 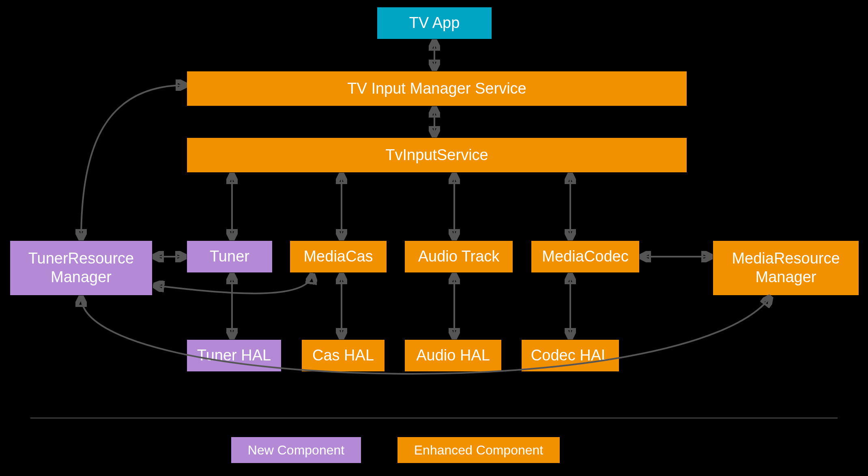 What do you see at coordinates (81, 258) in the screenshot?
I see `trm-line1: TunerResource` at bounding box center [81, 258].